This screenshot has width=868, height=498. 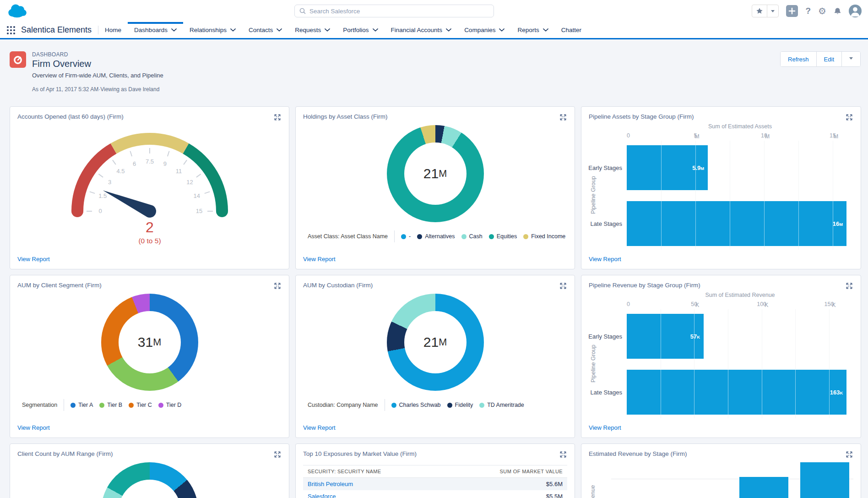 What do you see at coordinates (149, 186) in the screenshot?
I see `gauge-chart: 01.534.567.59111214152(0 to 5)` at bounding box center [149, 186].